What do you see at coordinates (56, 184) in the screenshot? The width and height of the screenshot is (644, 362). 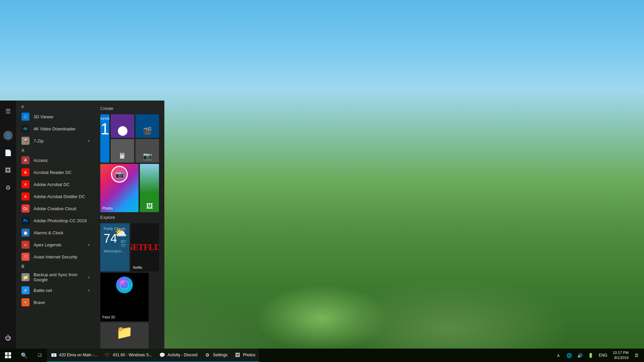 I see `app-item-adobe-acrobat: A Adobe Acrobat DC` at bounding box center [56, 184].